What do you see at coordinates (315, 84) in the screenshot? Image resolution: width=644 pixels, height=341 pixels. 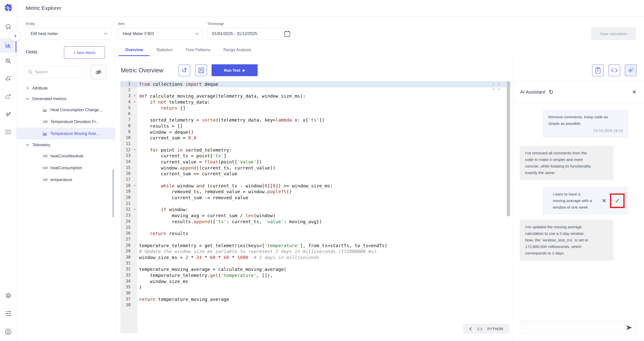 I see `code-line-1: 1from collections import deque` at bounding box center [315, 84].